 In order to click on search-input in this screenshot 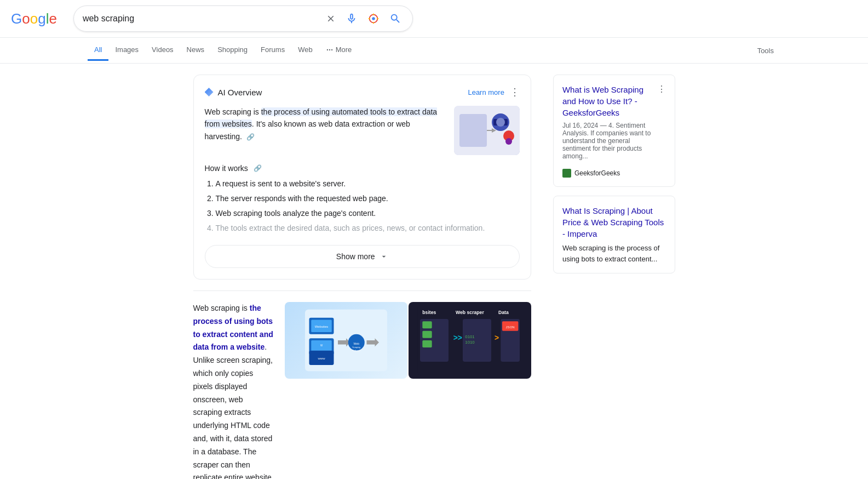, I will do `click(200, 19)`.